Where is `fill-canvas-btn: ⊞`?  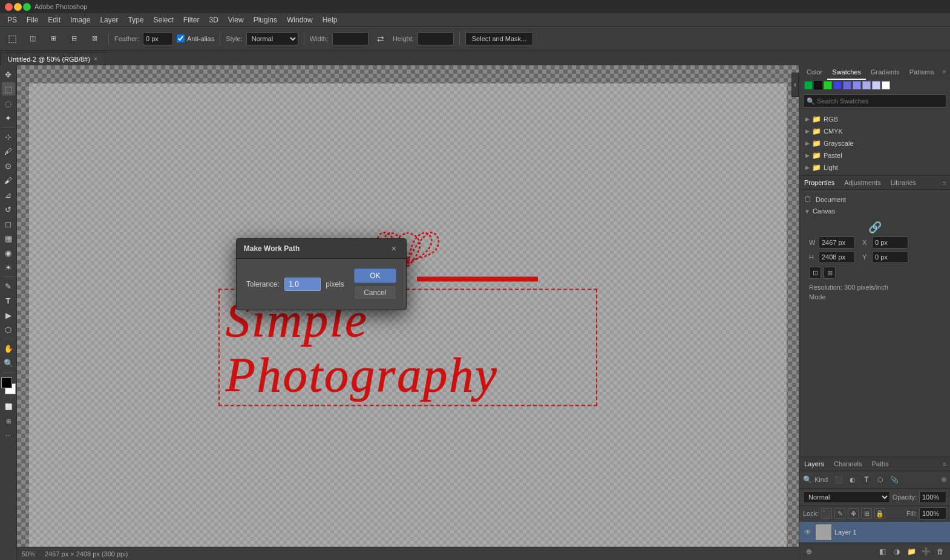 fill-canvas-btn: ⊞ is located at coordinates (830, 273).